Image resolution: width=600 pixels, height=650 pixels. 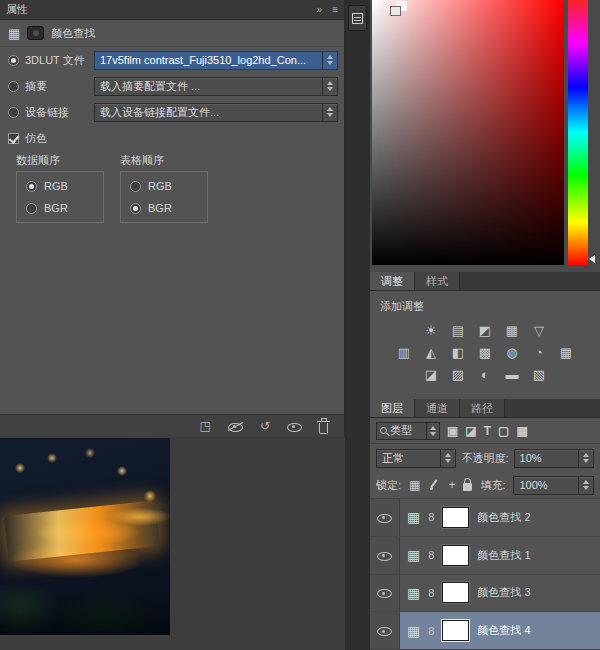 I want to click on device-link-profile-select: 载入设备链接配置文件..., so click(x=216, y=112).